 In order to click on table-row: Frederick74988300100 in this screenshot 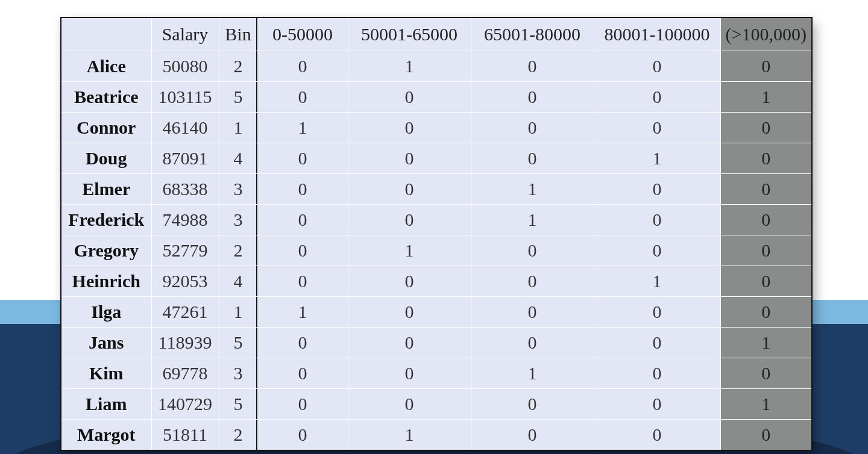, I will do `click(436, 220)`.